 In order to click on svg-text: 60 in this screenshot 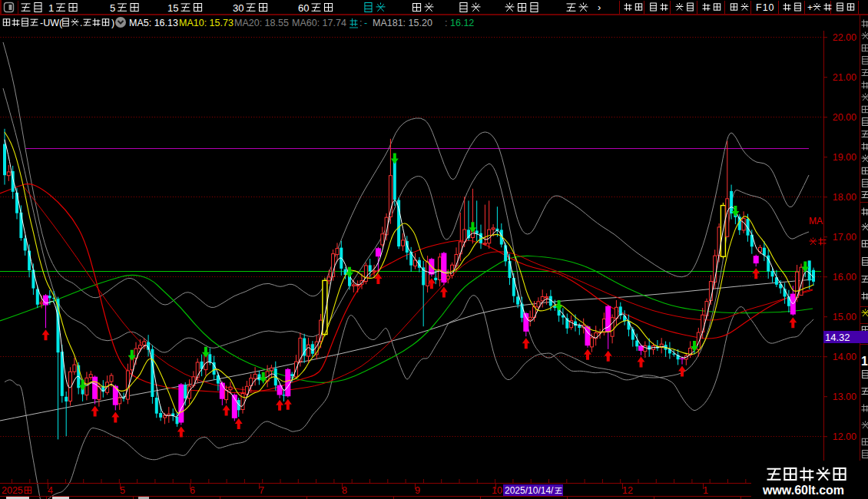, I will do `click(303, 8)`.